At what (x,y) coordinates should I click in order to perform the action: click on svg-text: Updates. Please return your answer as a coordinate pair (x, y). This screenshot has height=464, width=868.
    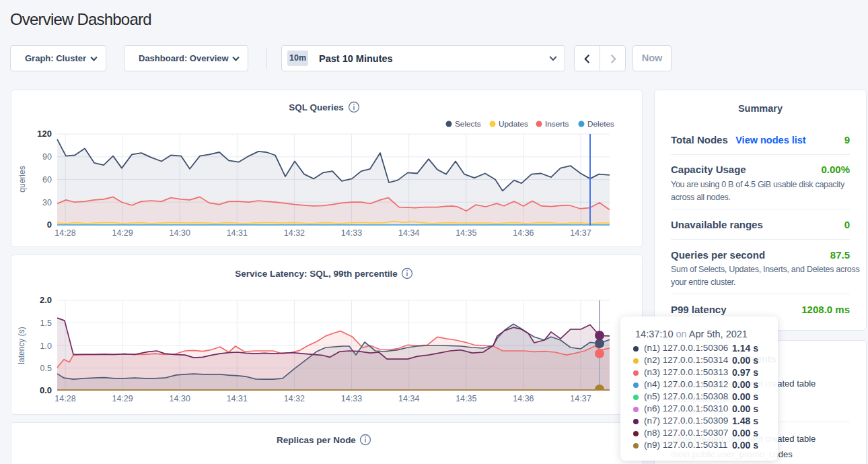
    Looking at the image, I should click on (513, 124).